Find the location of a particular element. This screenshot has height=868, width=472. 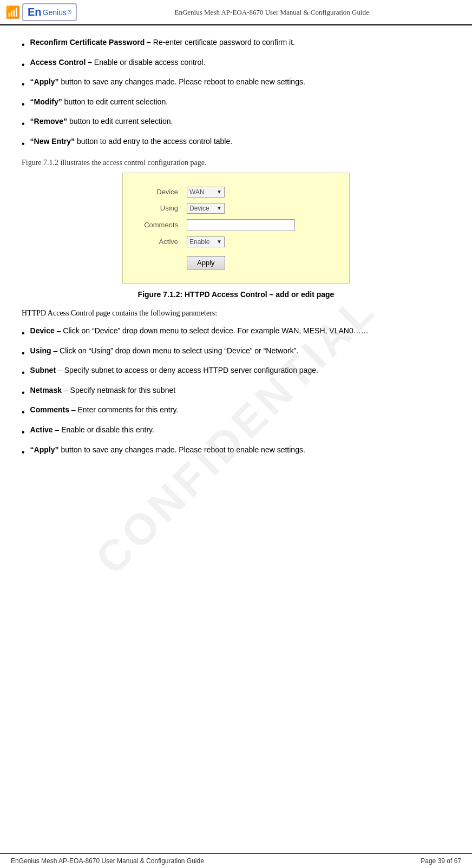

desc: Re-enter certificate password to confirm… is located at coordinates (223, 42).